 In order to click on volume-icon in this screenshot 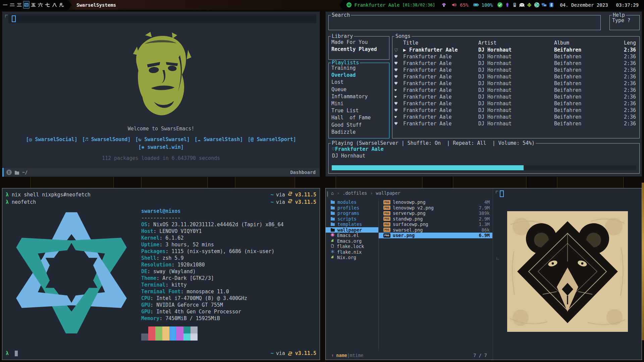, I will do `click(454, 5)`.